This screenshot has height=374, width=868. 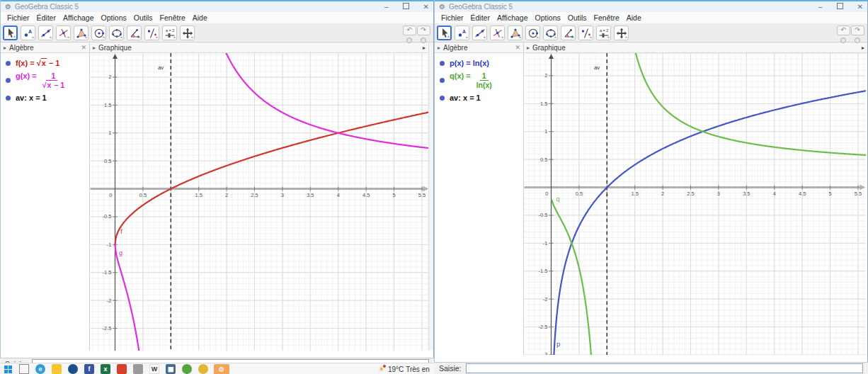 What do you see at coordinates (122, 369) in the screenshot?
I see `taskbar-app-app-red-icon` at bounding box center [122, 369].